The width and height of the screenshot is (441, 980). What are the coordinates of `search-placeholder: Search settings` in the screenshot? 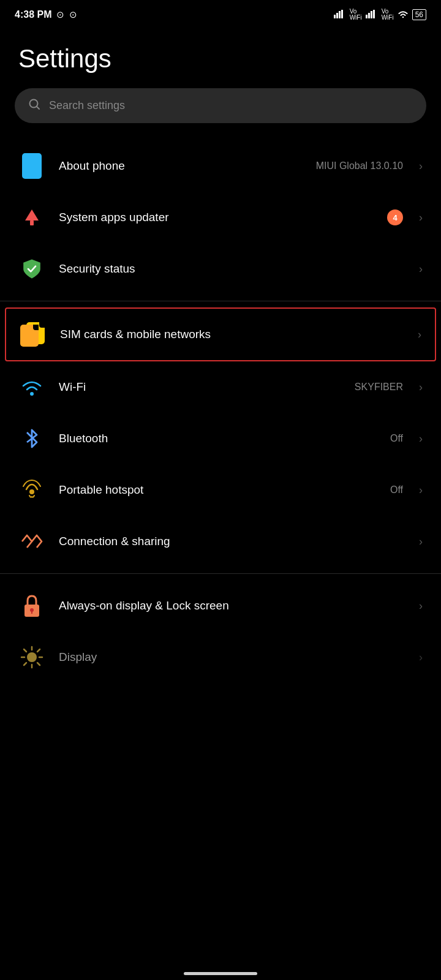 It's located at (87, 105).